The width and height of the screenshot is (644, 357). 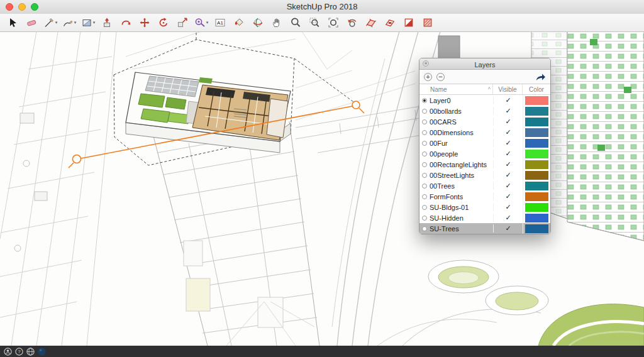 What do you see at coordinates (462, 207) in the screenshot?
I see `layer-name: SU-Bldgs-01` at bounding box center [462, 207].